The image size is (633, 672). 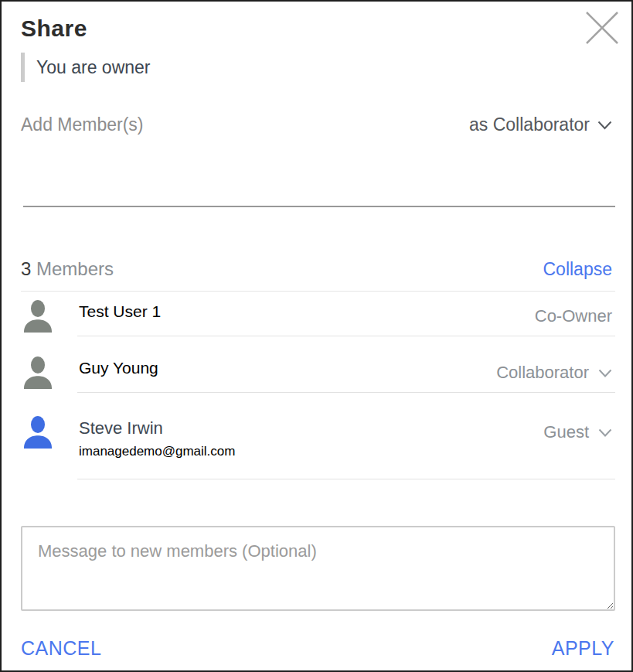 I want to click on member-name: Guy Young, so click(x=119, y=368).